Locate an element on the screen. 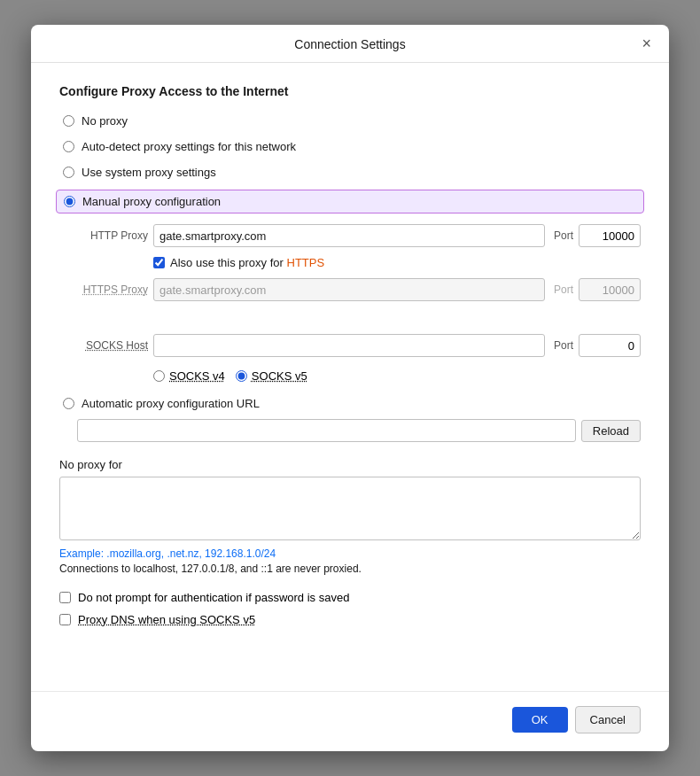 This screenshot has height=776, width=700. radio-manual-proxy-input is located at coordinates (69, 202).